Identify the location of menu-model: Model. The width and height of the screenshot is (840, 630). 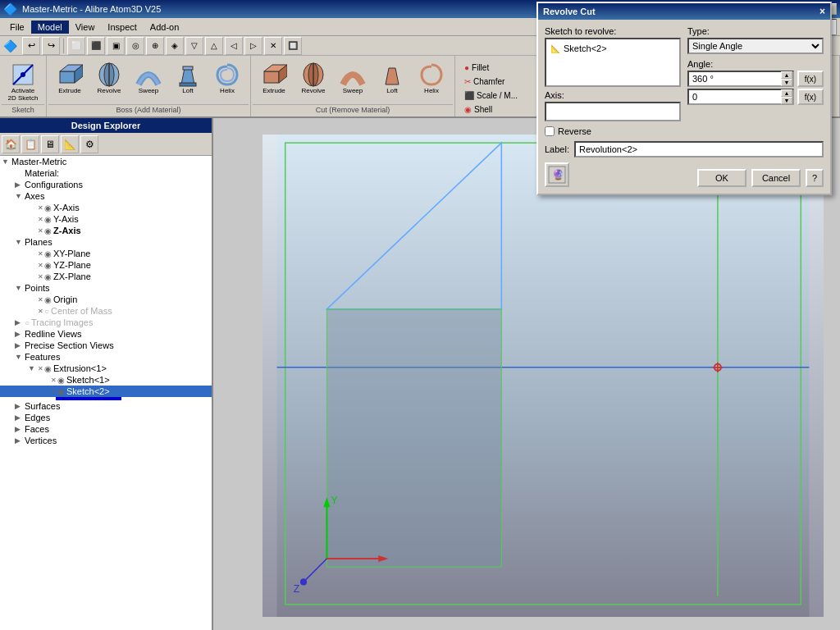
(50, 27).